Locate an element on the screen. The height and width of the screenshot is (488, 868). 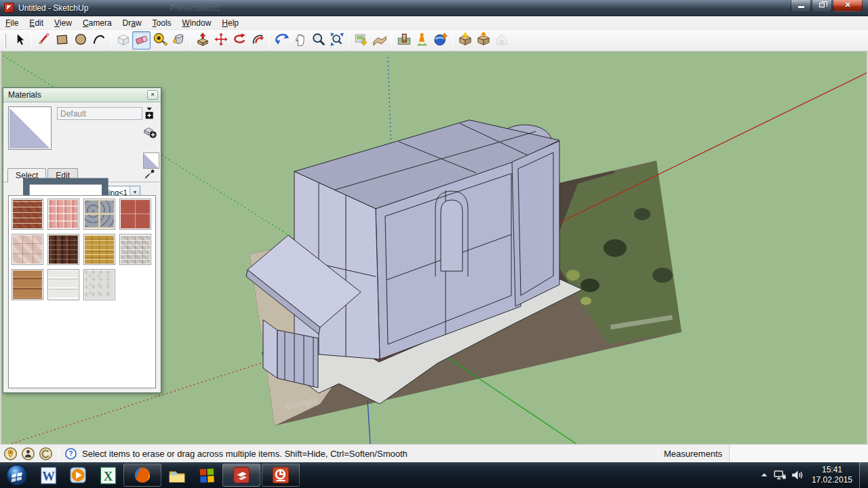
taskbar-explorer-icon is located at coordinates (177, 475).